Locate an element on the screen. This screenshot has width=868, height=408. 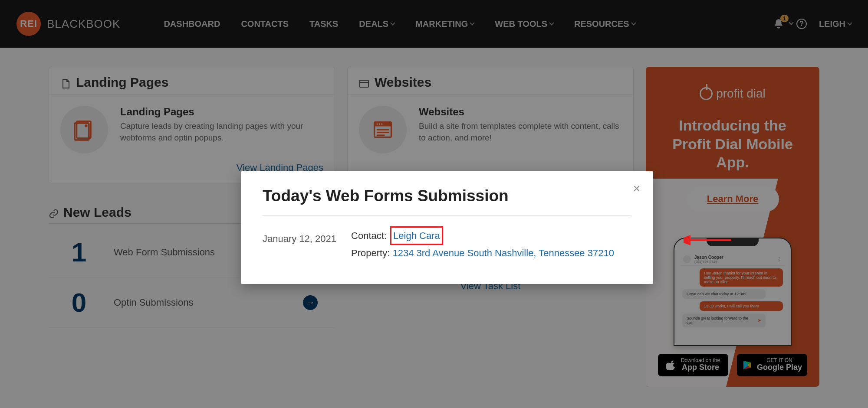
close-icon: × is located at coordinates (637, 189).